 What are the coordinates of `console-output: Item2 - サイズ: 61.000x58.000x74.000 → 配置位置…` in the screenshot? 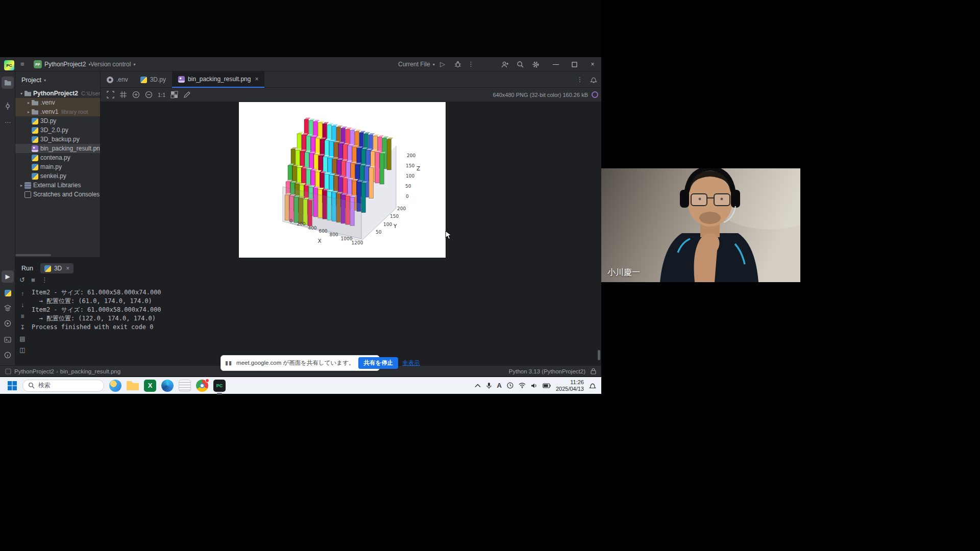 It's located at (314, 325).